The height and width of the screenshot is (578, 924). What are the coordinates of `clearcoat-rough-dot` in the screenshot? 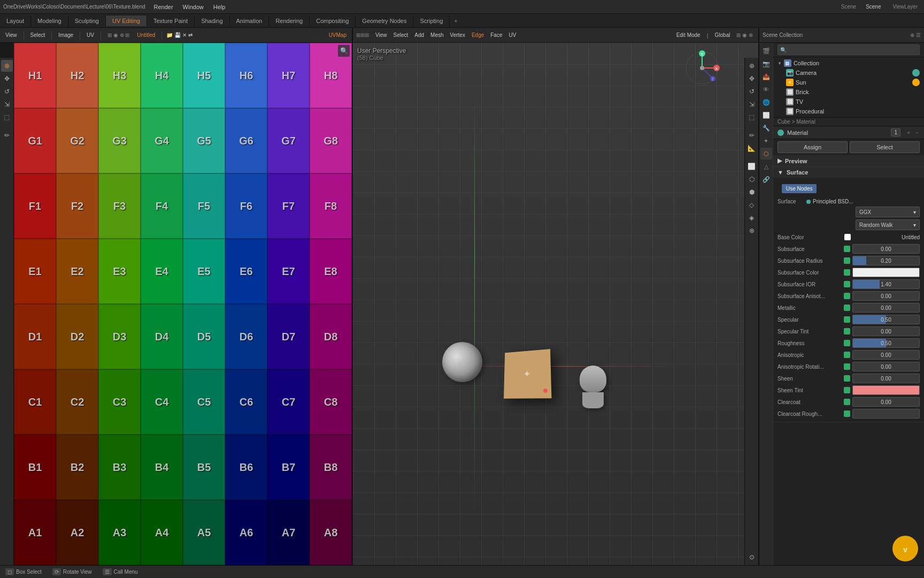 It's located at (847, 414).